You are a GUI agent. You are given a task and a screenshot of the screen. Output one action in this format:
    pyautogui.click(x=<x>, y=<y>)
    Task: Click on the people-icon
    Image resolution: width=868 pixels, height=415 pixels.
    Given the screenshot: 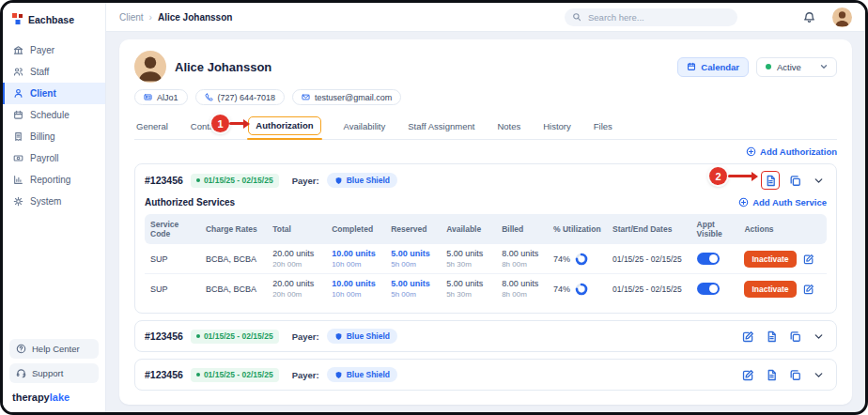 What is the action you would take?
    pyautogui.click(x=19, y=71)
    